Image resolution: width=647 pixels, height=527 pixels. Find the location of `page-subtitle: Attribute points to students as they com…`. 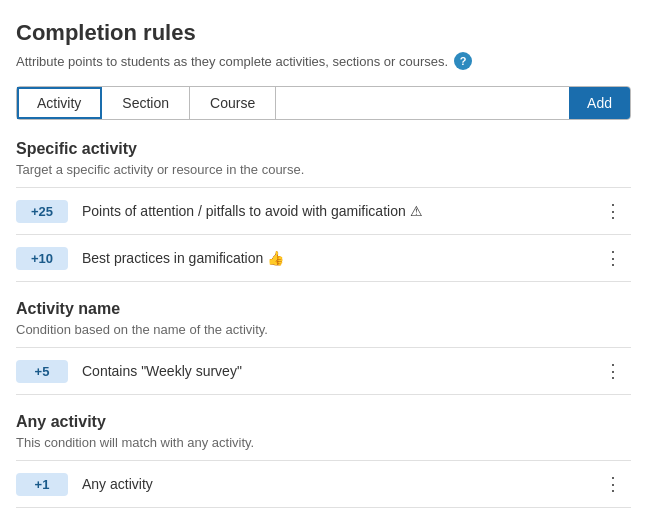

page-subtitle: Attribute points to students as they com… is located at coordinates (324, 61).